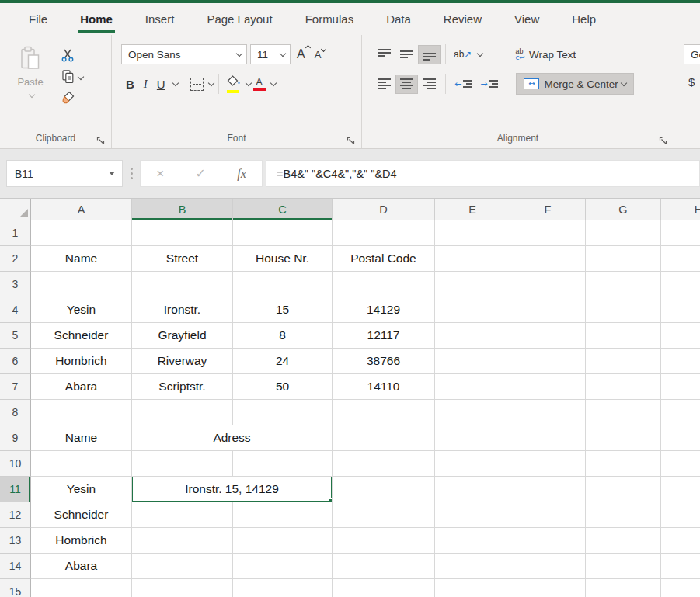 This screenshot has height=597, width=700. Describe the element at coordinates (384, 413) in the screenshot. I see `cell-D8` at that location.